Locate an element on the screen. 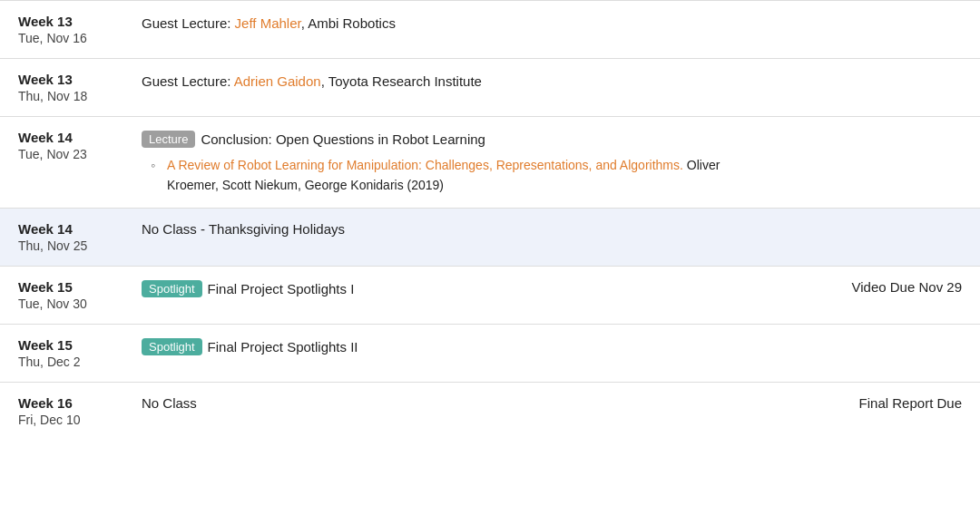  week-col: Week 15Thu, Dec 2 is located at coordinates (64, 354).